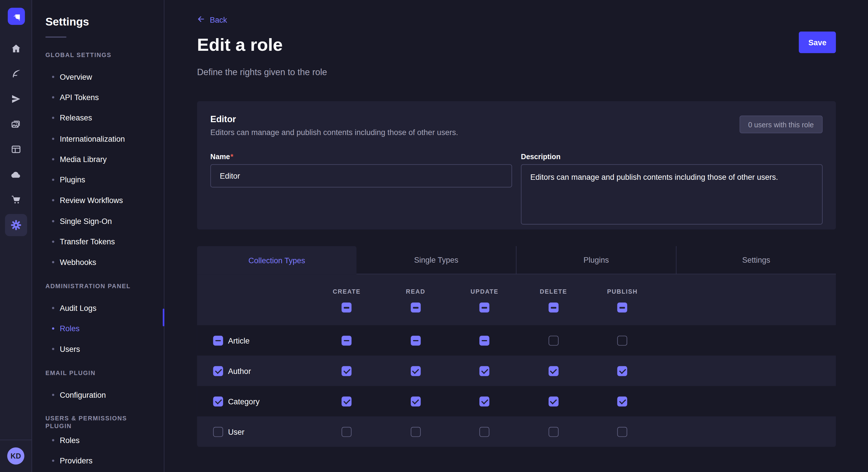 Image resolution: width=868 pixels, height=472 pixels. I want to click on layout-icon, so click(16, 149).